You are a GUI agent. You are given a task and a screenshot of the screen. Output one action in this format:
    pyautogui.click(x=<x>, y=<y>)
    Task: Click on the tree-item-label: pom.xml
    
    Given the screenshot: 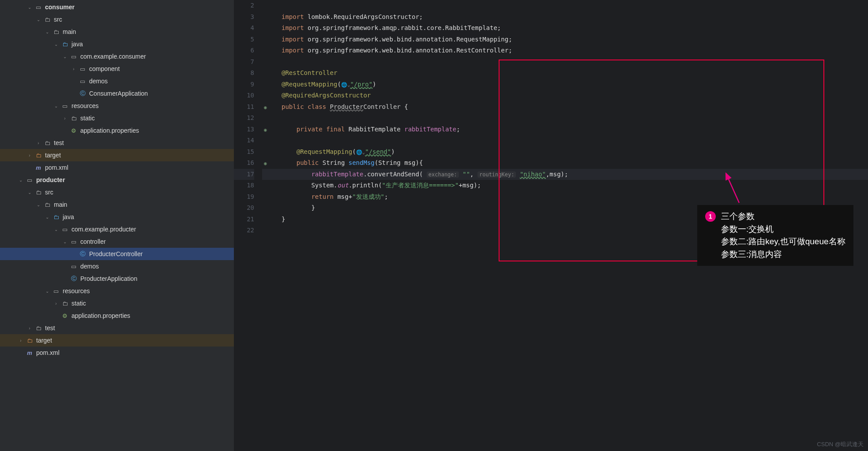 What is the action you would take?
    pyautogui.click(x=56, y=168)
    